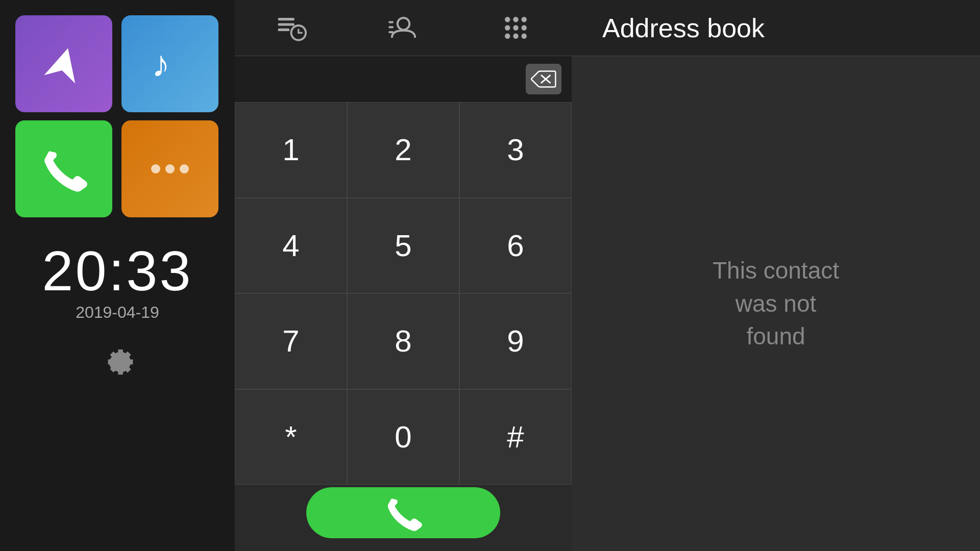 Image resolution: width=980 pixels, height=551 pixels. Describe the element at coordinates (544, 79) in the screenshot. I see `backspace-icon` at that location.